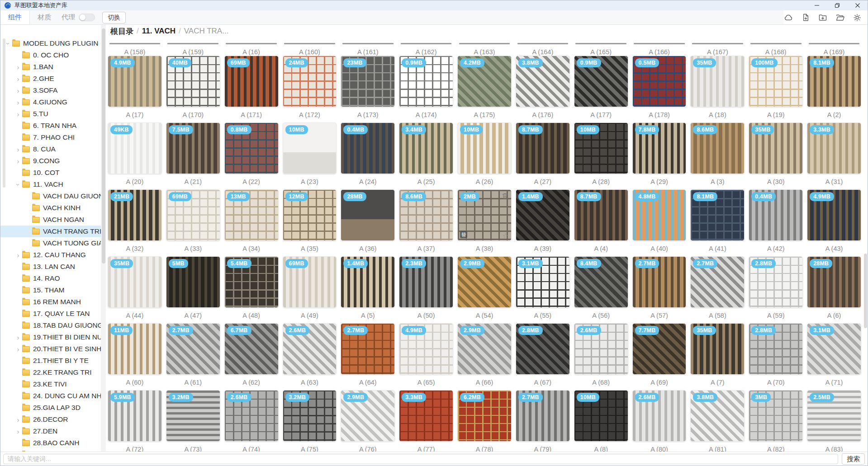 This screenshot has width=868, height=466. I want to click on asset-card: 7.5MB, so click(193, 148).